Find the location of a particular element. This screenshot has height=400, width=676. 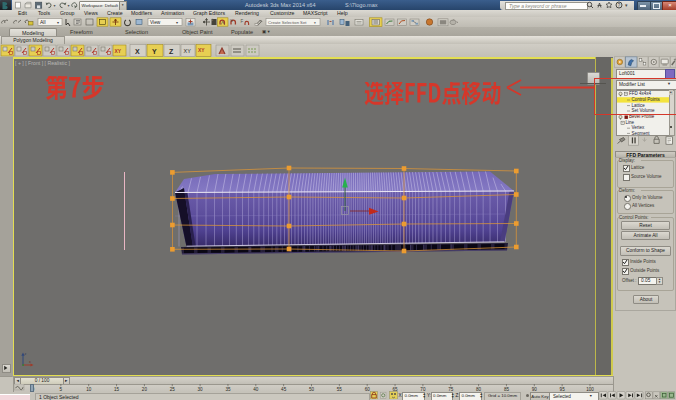

svg-text: F is located at coordinates (242, 22).